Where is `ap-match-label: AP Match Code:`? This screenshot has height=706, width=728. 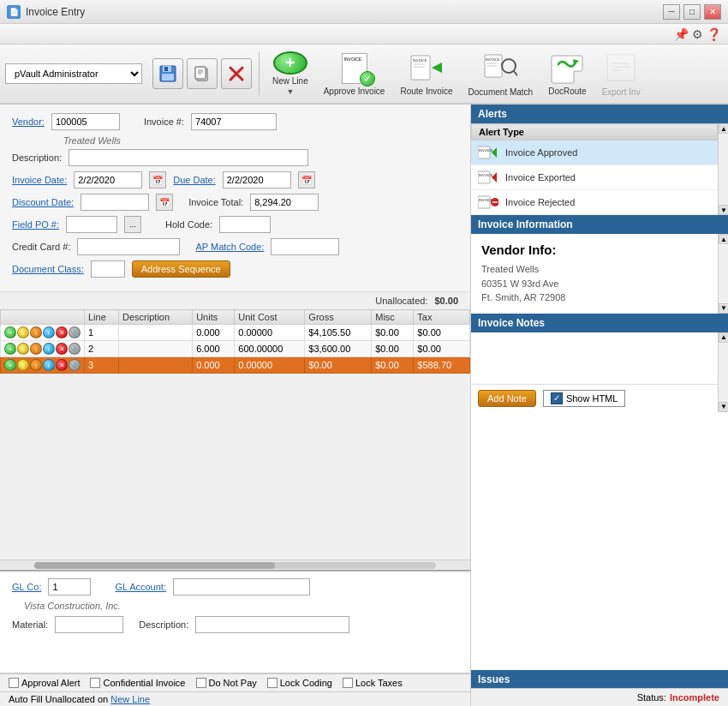
ap-match-label: AP Match Code: is located at coordinates (230, 247).